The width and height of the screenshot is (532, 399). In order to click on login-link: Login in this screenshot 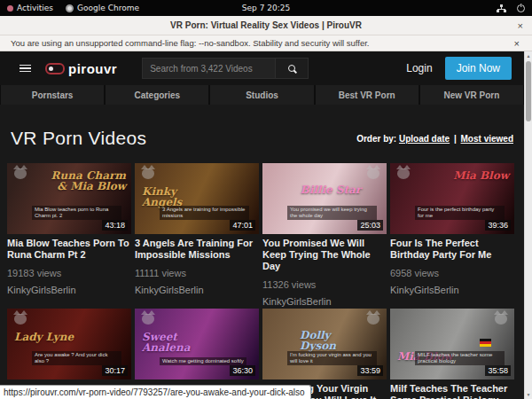, I will do `click(419, 68)`.